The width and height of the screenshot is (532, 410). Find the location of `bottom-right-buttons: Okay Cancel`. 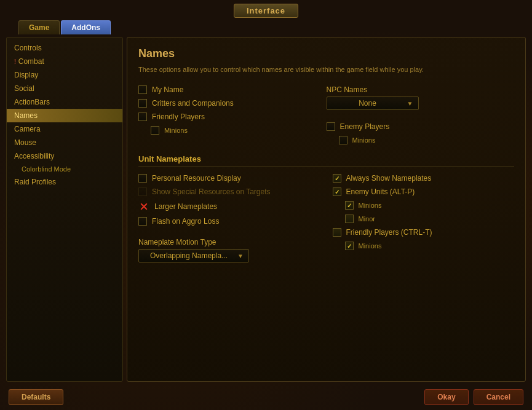

bottom-right-buttons: Okay Cancel is located at coordinates (474, 397).